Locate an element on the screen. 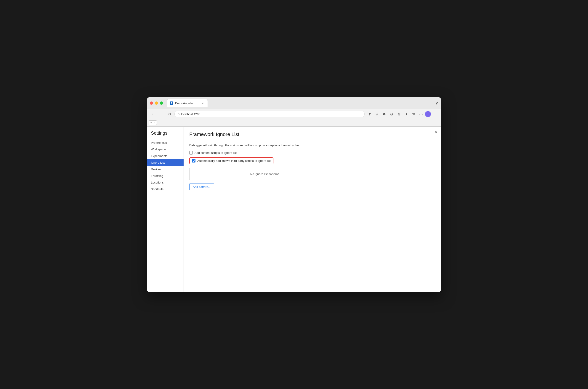 The width and height of the screenshot is (588, 389). patterns-empty-label: No ignore list patterns is located at coordinates (265, 174).